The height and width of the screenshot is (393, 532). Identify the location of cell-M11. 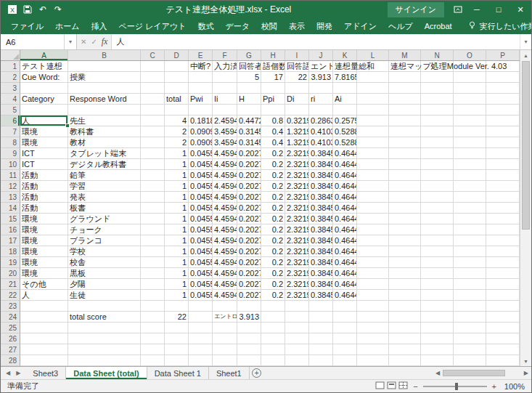
(405, 176).